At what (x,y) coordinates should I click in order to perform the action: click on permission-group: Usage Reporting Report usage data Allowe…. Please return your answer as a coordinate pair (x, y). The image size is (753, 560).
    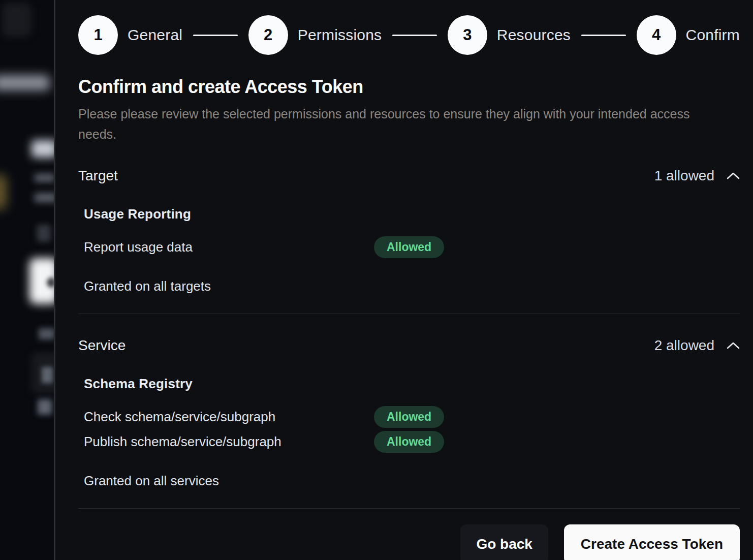
    Looking at the image, I should click on (412, 232).